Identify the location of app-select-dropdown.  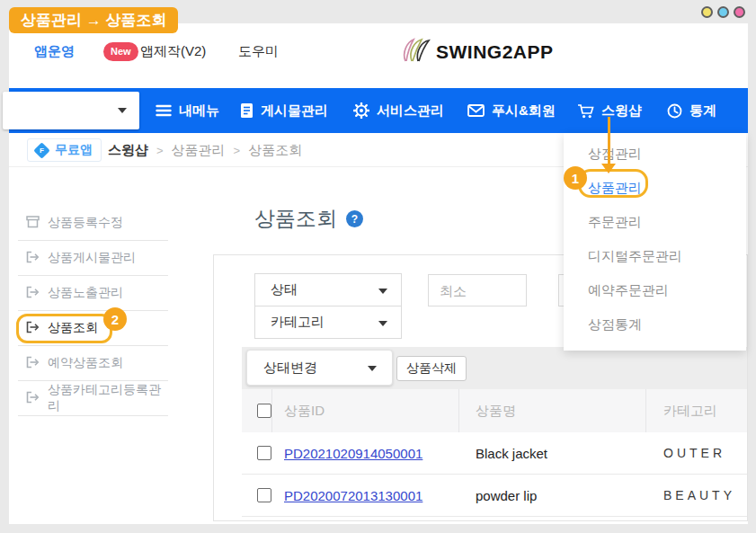
(71, 111).